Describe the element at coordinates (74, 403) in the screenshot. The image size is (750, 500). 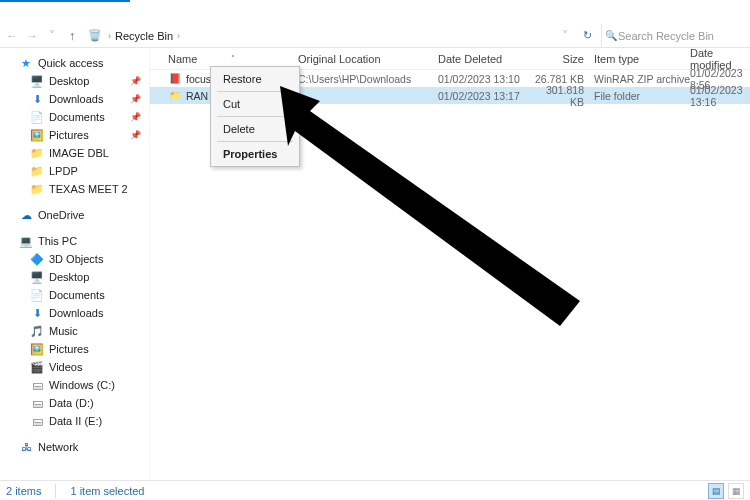
I see `sidebar-item-drive-d: 🖴Data (D:)` at that location.